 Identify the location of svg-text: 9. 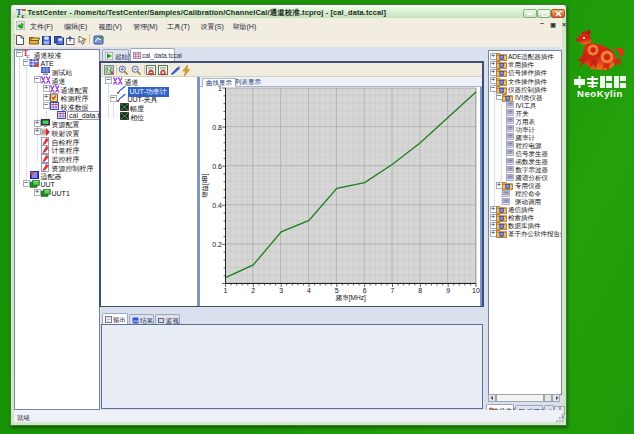
(448, 290).